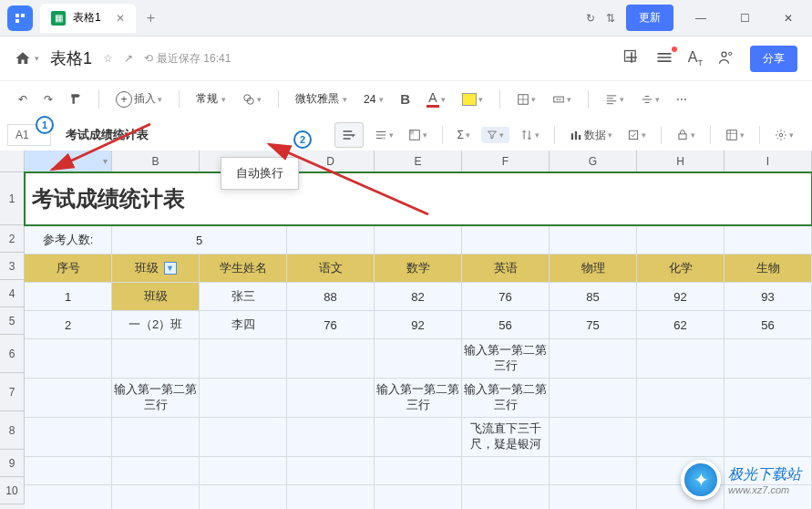  I want to click on col-header-H: H, so click(681, 161).